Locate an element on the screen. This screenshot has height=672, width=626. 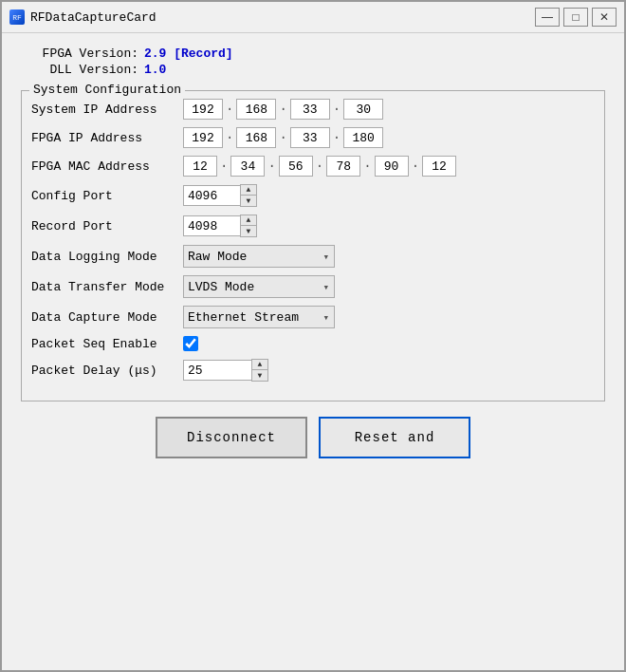
fpga-mac-row: FPGA MAC Address · · · · · is located at coordinates (313, 166).